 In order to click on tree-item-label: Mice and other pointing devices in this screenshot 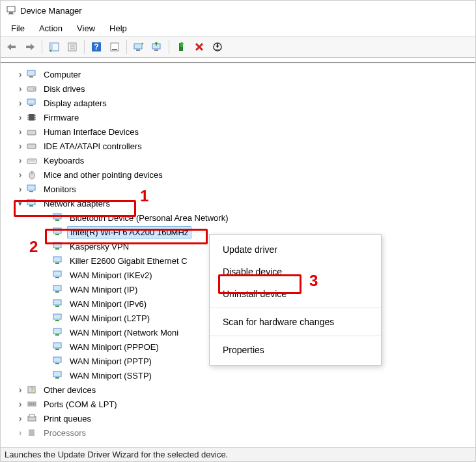, I will do `click(103, 175)`.